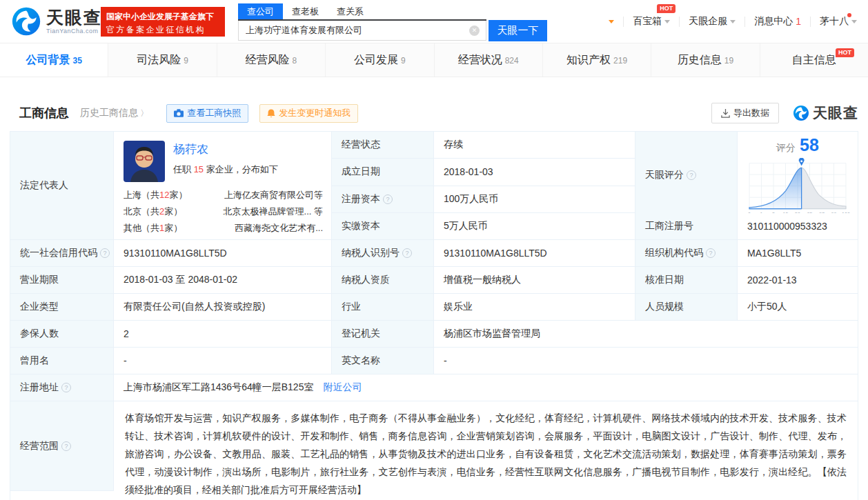 This screenshot has height=500, width=868. Describe the element at coordinates (489, 60) in the screenshot. I see `tab-operating-status: 经营状况 824` at that location.